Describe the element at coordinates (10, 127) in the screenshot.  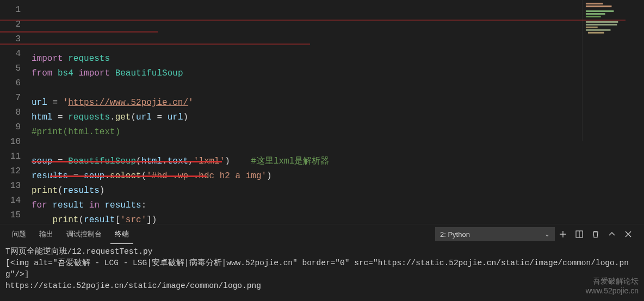
I see `line-number: 9` at that location.